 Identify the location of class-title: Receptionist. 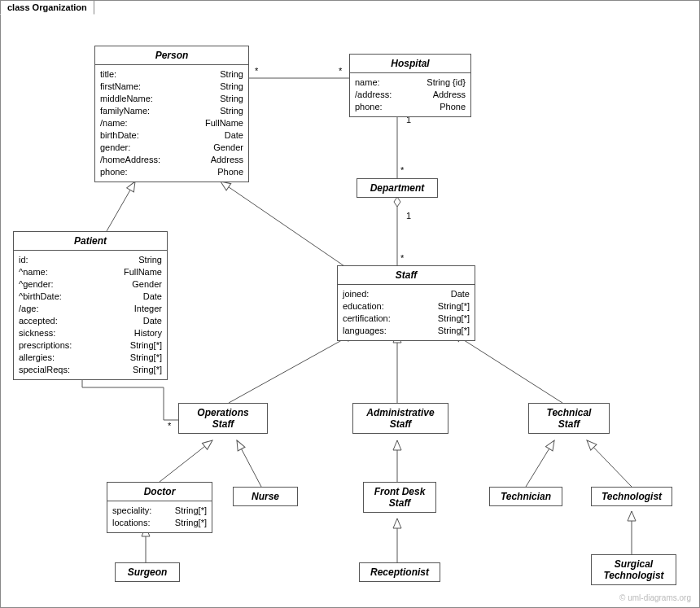
(400, 572).